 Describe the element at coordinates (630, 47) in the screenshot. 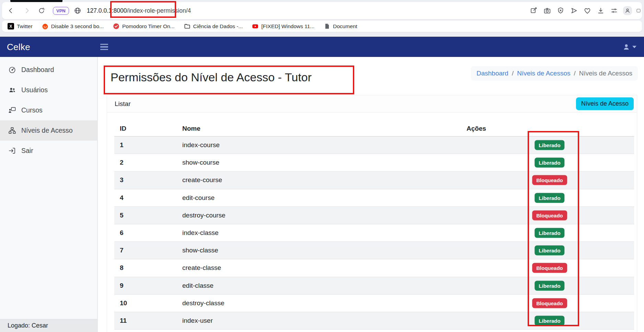

I see `user-menu` at that location.